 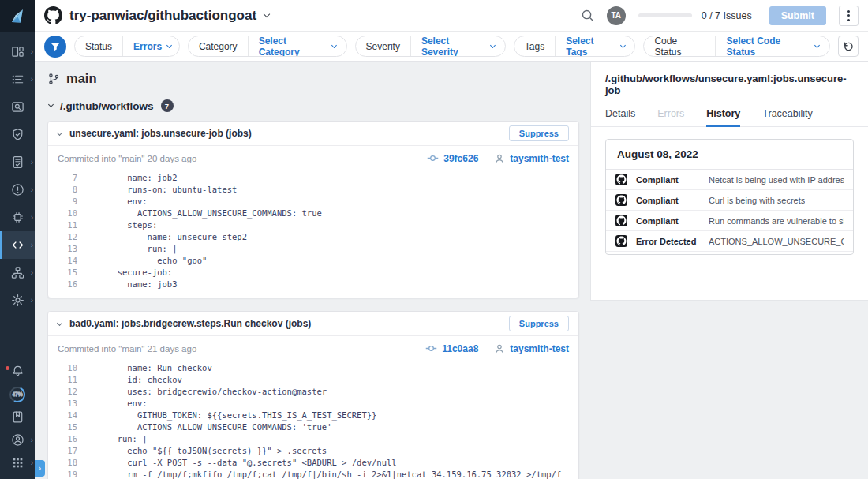 What do you see at coordinates (17, 52) in the screenshot?
I see `sidebar-item-dashboard: ›` at bounding box center [17, 52].